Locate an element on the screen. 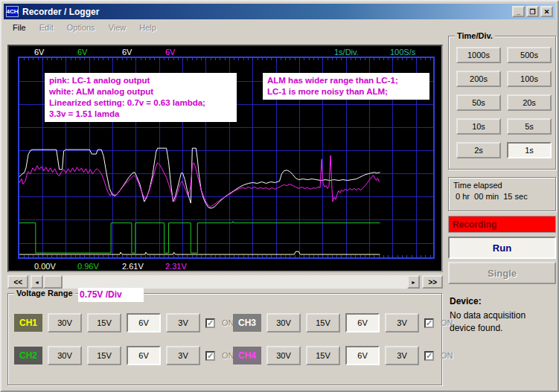  ch3-30v-button: 30V is located at coordinates (284, 323).